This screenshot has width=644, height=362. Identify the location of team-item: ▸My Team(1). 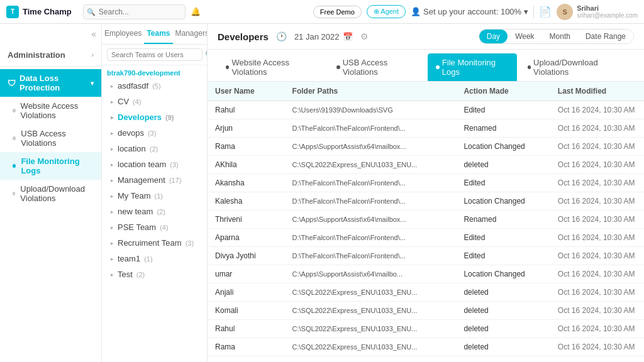
(155, 196).